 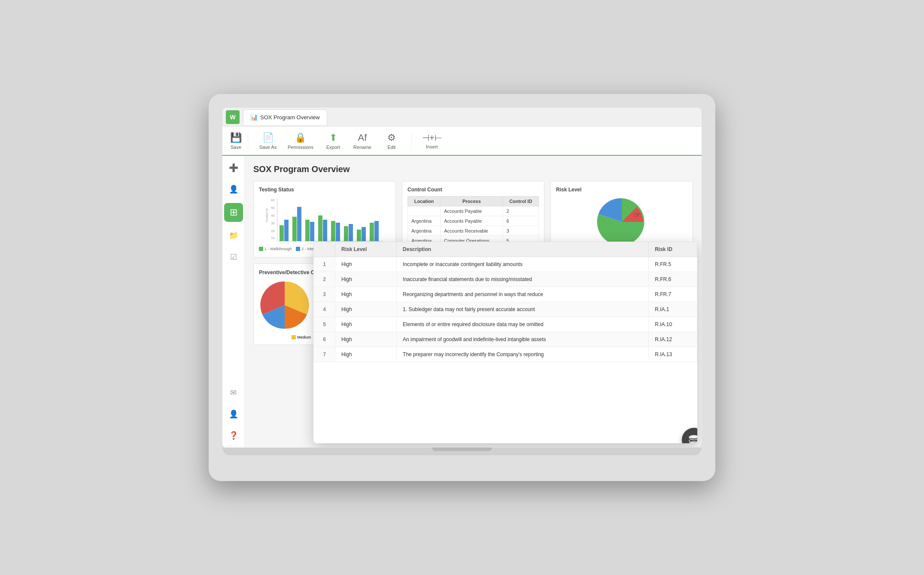 I want to click on sidebar-help-icon: ❓, so click(x=234, y=436).